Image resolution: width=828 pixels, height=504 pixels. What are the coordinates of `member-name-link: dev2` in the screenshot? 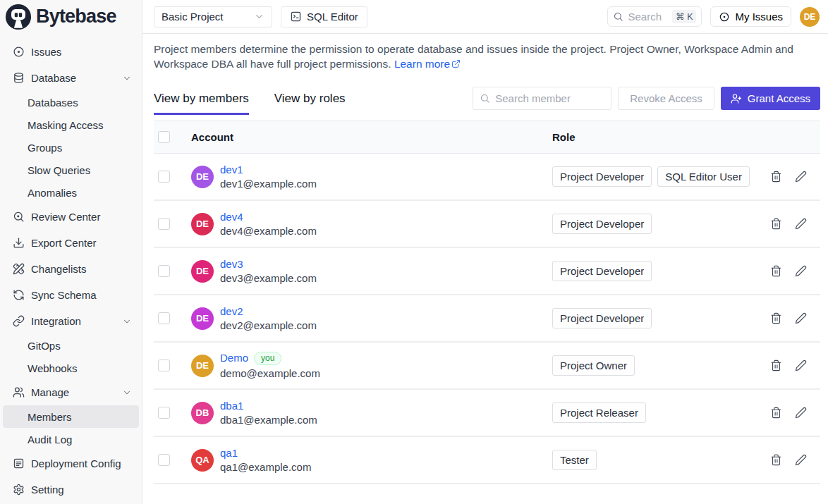 It's located at (231, 312).